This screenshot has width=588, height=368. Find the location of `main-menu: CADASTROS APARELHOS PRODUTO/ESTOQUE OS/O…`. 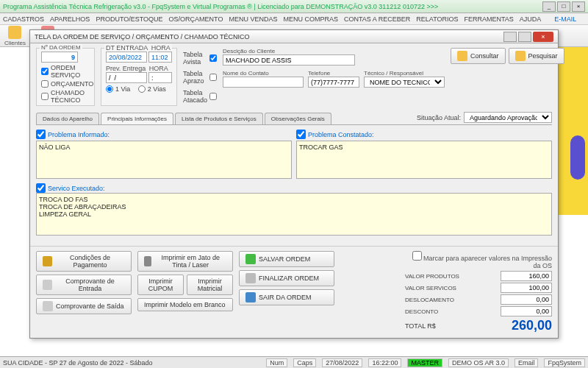

main-menu: CADASTROS APARELHOS PRODUTO/ESTOQUE OS/O… is located at coordinates (294, 19).